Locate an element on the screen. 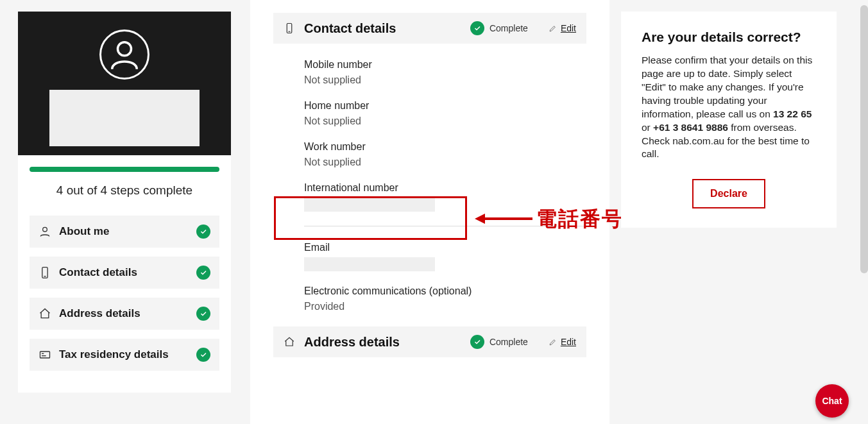 The width and height of the screenshot is (868, 424). address-details-header: Address details Complete Edit is located at coordinates (430, 342).